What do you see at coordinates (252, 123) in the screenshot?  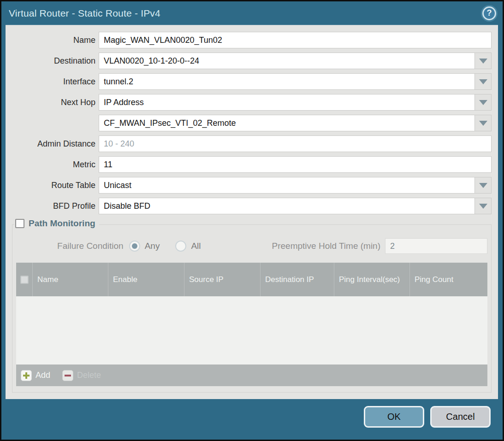 I see `form-row-next-hop-address` at bounding box center [252, 123].